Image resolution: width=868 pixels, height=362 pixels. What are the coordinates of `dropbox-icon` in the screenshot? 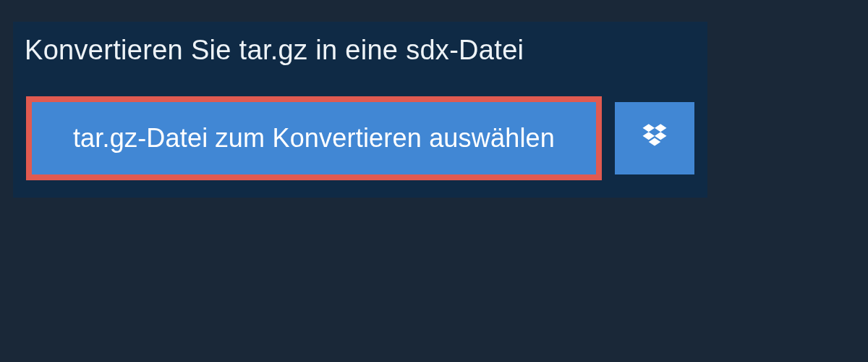 It's located at (655, 138).